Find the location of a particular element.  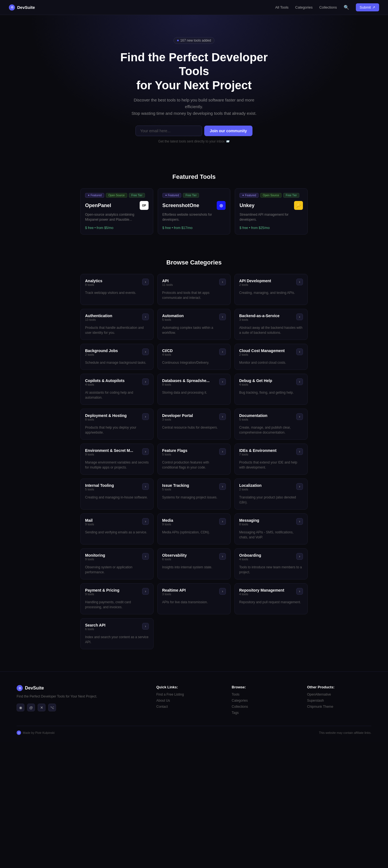

hero-subtitle-line2: Stop wasting time and money by developin… is located at coordinates (194, 113).